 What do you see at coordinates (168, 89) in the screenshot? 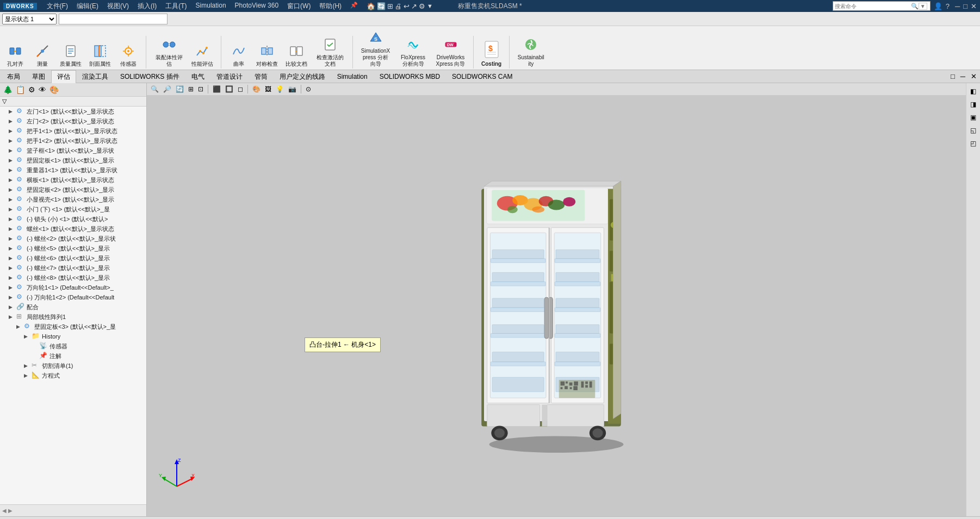
I see `vp-zoom-icon: 🔎` at bounding box center [168, 89].